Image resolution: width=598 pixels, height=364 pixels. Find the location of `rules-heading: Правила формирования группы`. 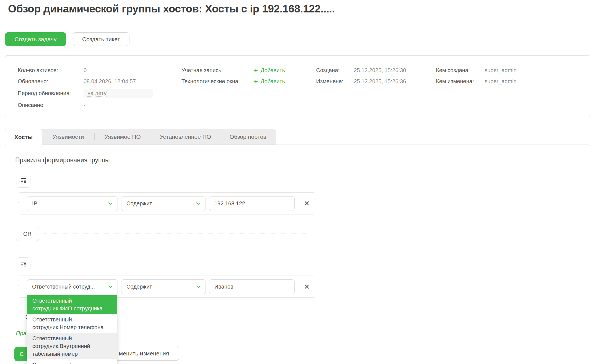

rules-heading: Правила формирования группы is located at coordinates (63, 160).